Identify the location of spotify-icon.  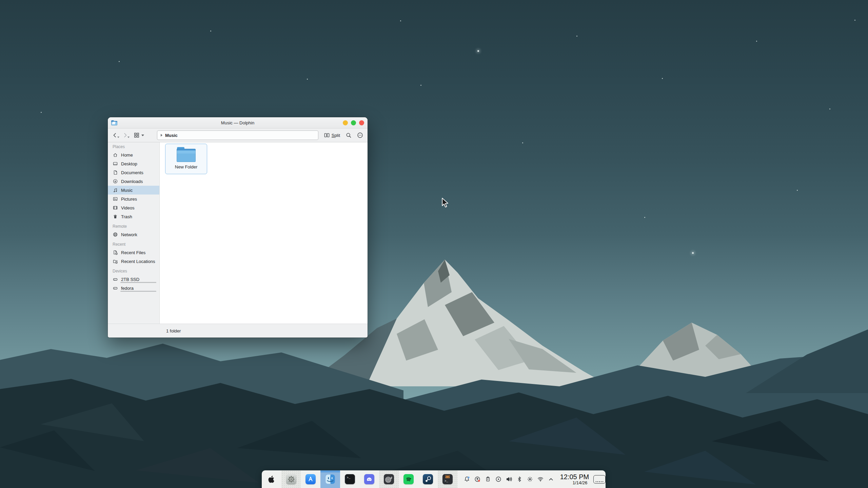
(409, 479).